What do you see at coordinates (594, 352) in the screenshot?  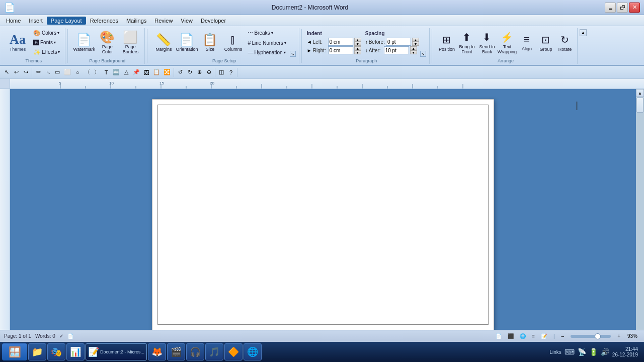 I see `sys-icon-2: 🔋` at bounding box center [594, 352].